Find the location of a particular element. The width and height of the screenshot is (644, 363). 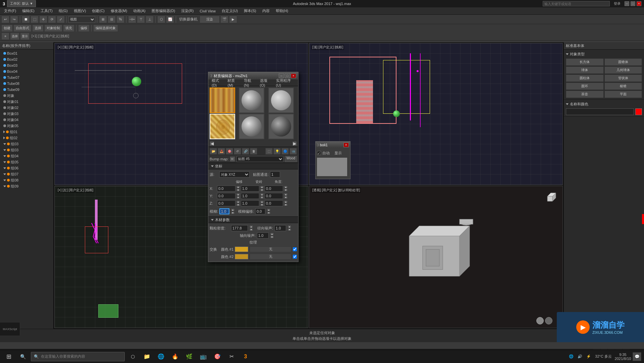

display-btn: 选择 is located at coordinates (15, 36).